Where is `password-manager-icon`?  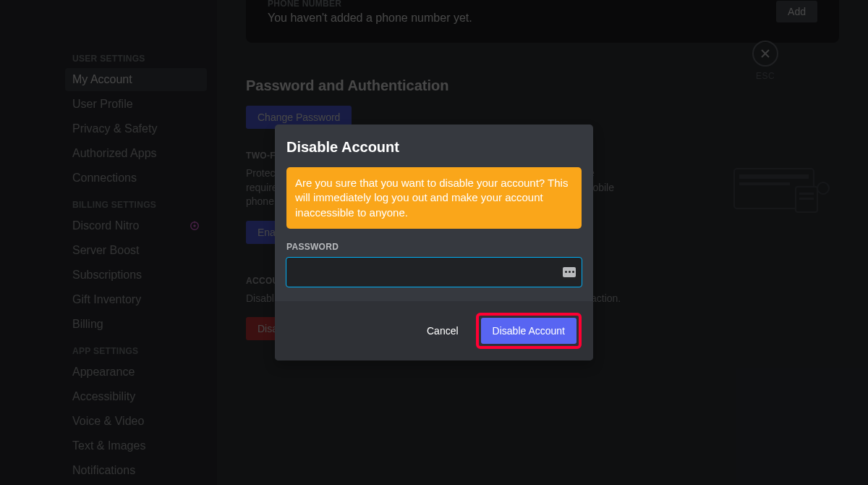
password-manager-icon is located at coordinates (569, 272).